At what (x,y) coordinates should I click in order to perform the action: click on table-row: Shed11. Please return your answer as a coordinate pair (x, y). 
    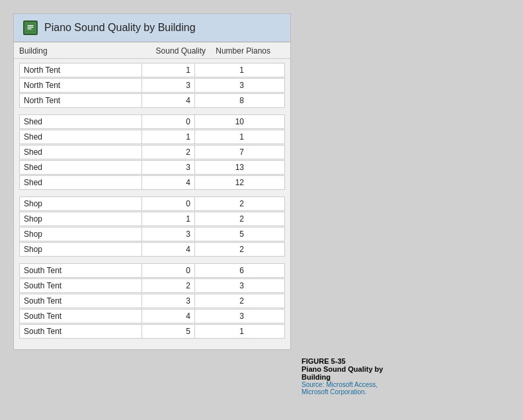
    Looking at the image, I should click on (152, 137).